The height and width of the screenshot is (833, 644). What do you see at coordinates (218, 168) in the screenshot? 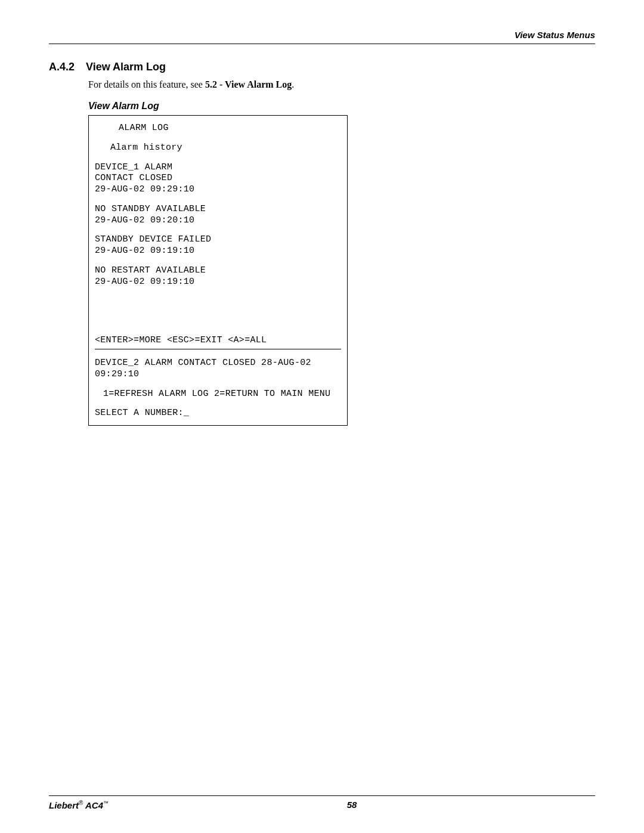
I see `alarm-line: DEVICE_1 ALARM` at bounding box center [218, 168].